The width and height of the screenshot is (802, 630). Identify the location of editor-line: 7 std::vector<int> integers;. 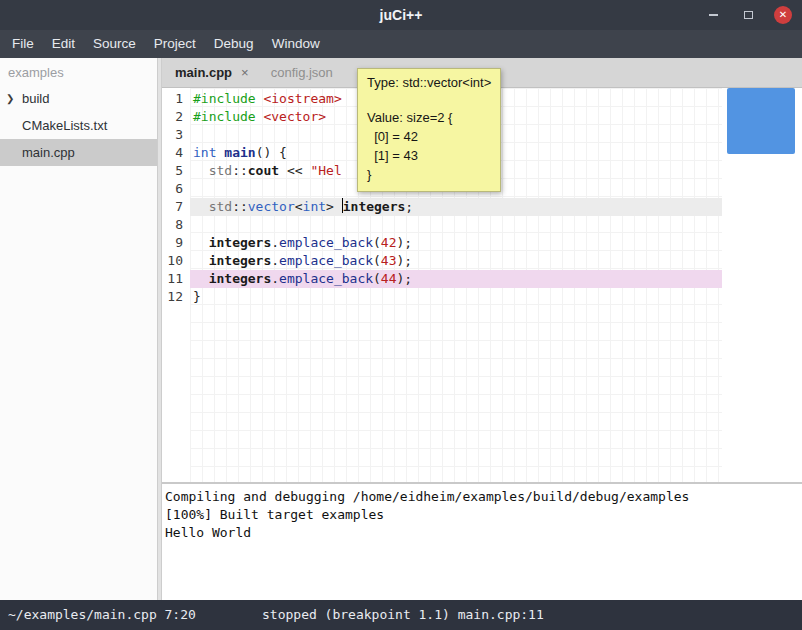
(442, 207).